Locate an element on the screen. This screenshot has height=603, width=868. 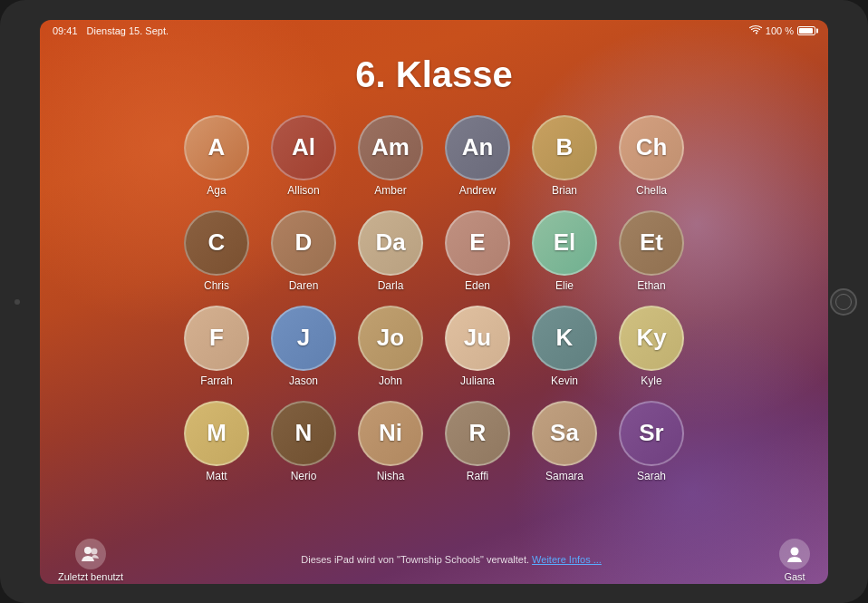
bottom-bar: Zuletzt benutzt Dieses iPad wird von "To… is located at coordinates (434, 560).